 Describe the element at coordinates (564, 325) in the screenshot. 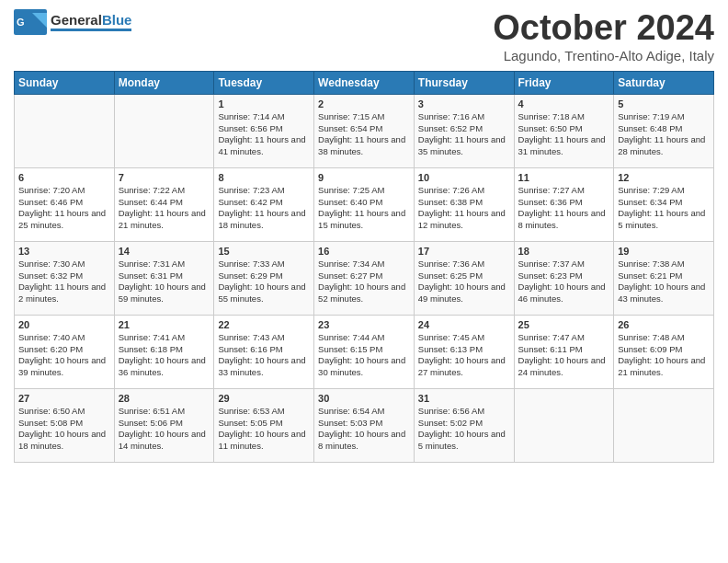

I see `day-number: 25` at that location.